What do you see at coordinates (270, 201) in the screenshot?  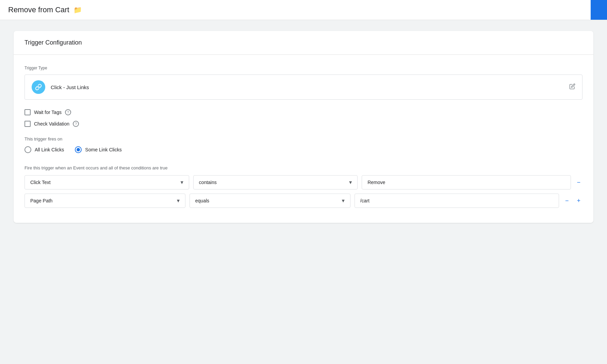 I see `operator-select-wrapper-2: equals contains starts with ends with ma…` at bounding box center [270, 201].